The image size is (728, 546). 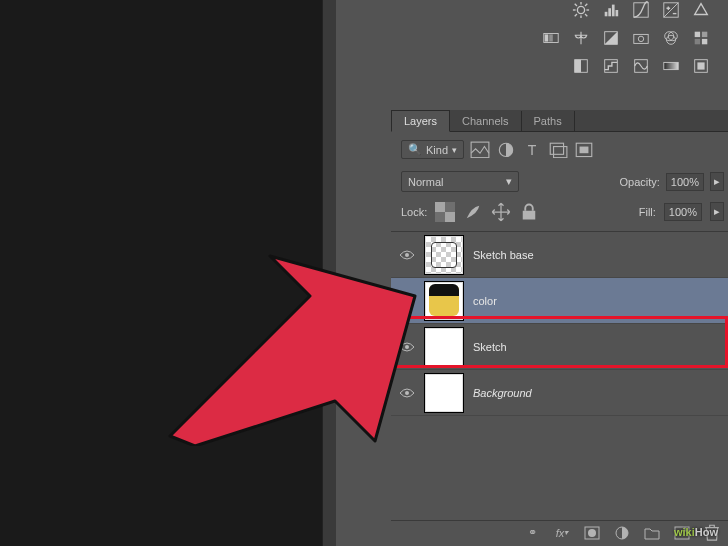 I want to click on layer-filter-row: 🔍 Kind ▾ T, so click(x=560, y=150).